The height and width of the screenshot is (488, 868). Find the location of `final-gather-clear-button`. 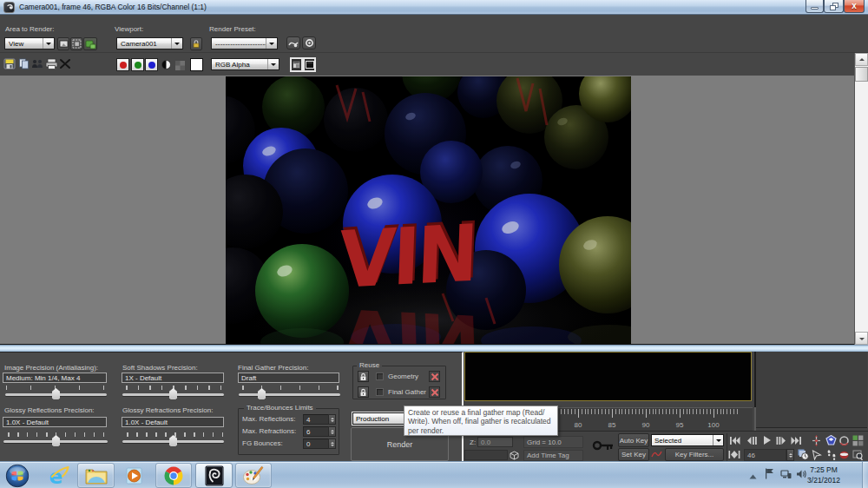

final-gather-clear-button is located at coordinates (434, 392).